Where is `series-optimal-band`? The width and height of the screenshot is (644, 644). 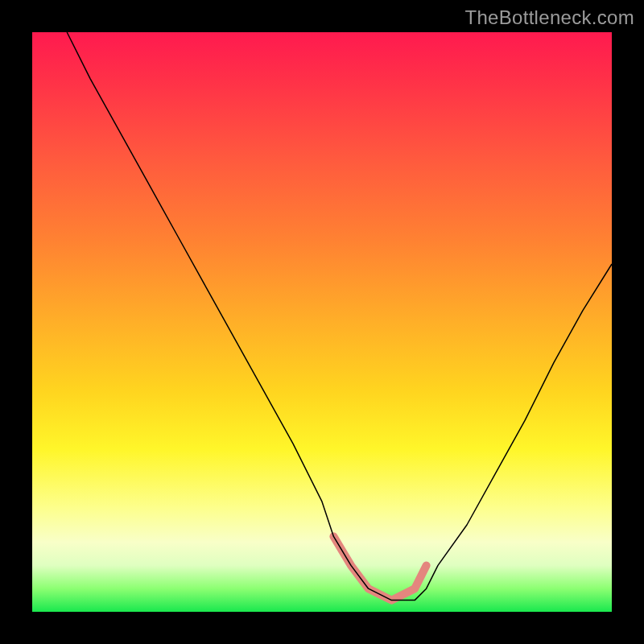
series-optimal-band is located at coordinates (380, 568).